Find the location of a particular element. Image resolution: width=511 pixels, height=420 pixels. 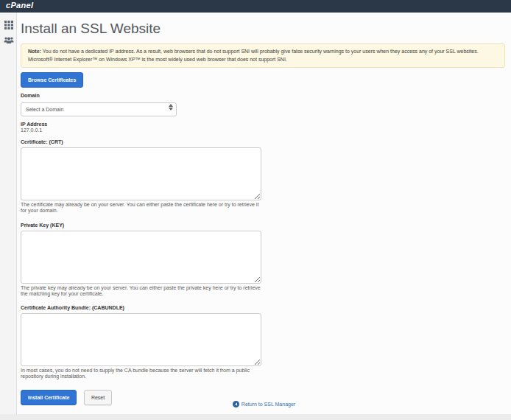

private-key-textarea is located at coordinates (141, 257).